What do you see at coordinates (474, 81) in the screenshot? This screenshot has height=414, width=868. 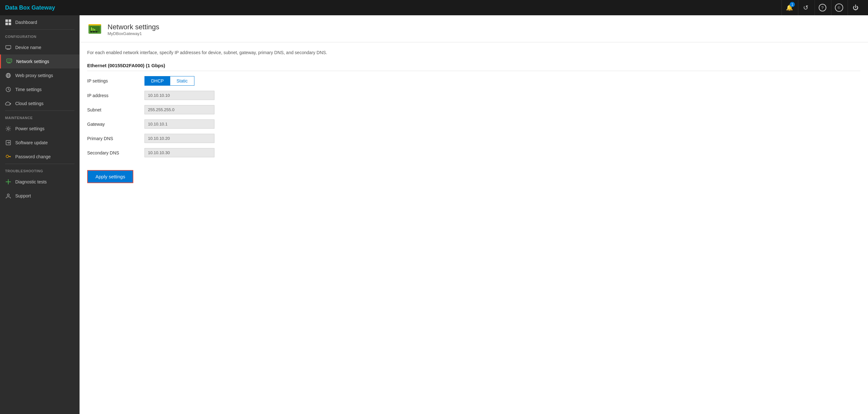 I see `ip-settings-row: IP settings DHCP Static` at bounding box center [474, 81].